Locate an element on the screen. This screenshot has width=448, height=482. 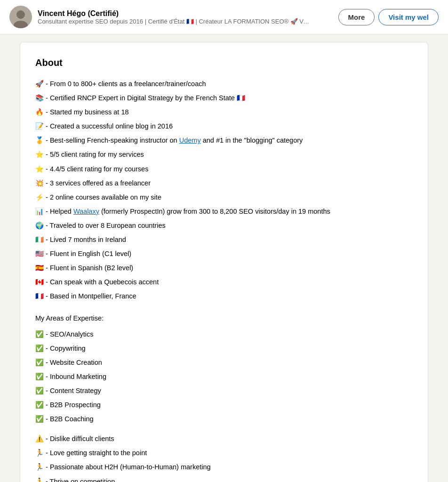
bullet-item: 🥇 - Best-selling French-speaking instruc… is located at coordinates (224, 140).